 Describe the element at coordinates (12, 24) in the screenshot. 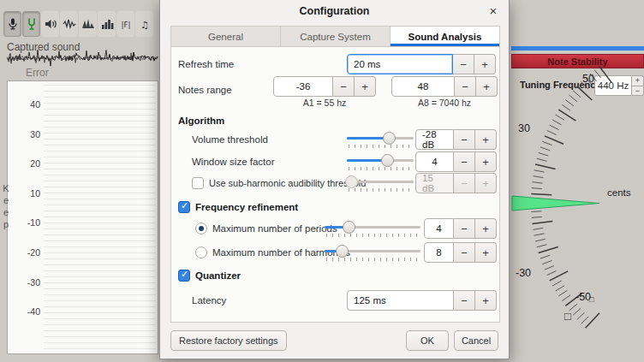

I see `microphone-button` at that location.